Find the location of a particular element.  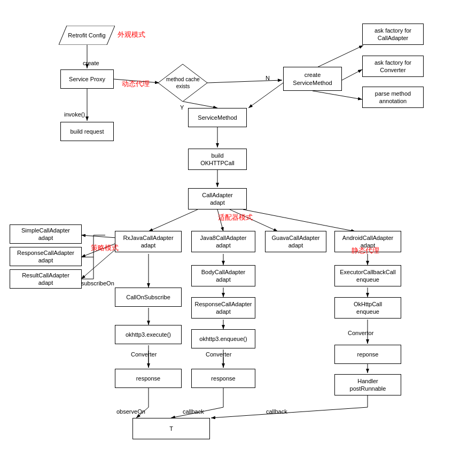

java8-label: Java8CallAdapteradapt is located at coordinates (223, 242).